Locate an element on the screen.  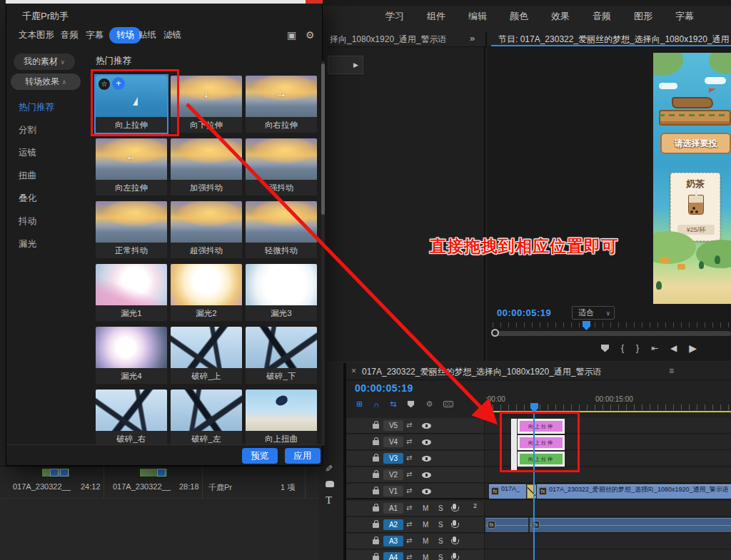
track-label: A1 is located at coordinates (393, 508).